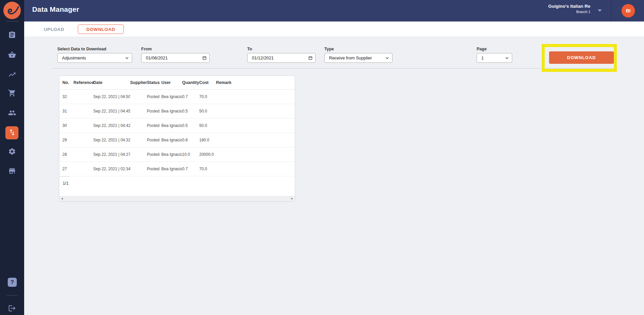 The width and height of the screenshot is (644, 315). What do you see at coordinates (494, 55) in the screenshot?
I see `filter-group-page: Page 1` at bounding box center [494, 55].